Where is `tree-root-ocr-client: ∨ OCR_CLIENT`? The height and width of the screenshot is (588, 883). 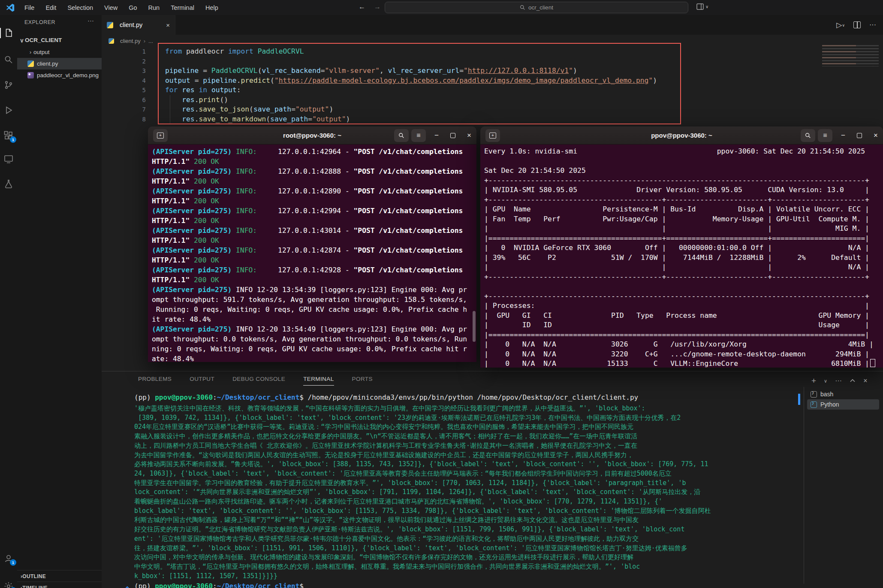 tree-root-ocr-client: ∨ OCR_CLIENT is located at coordinates (59, 40).